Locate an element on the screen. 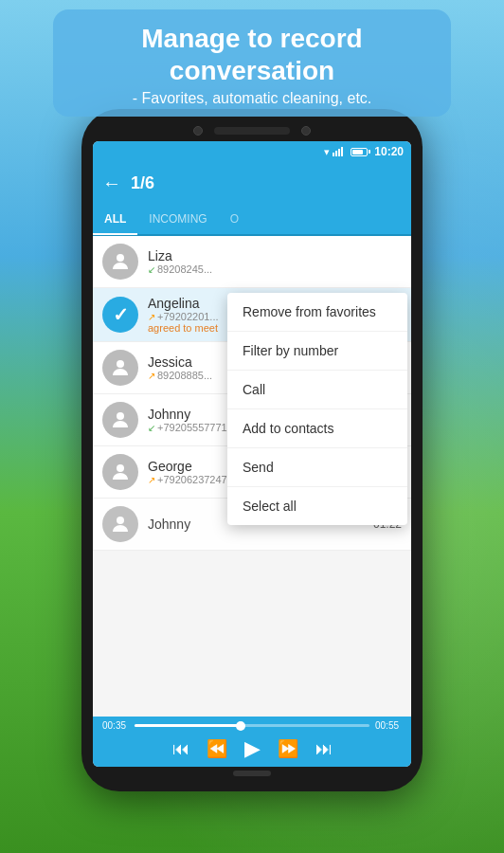 The width and height of the screenshot is (504, 853). current-time: 00:35 is located at coordinates (116, 726).